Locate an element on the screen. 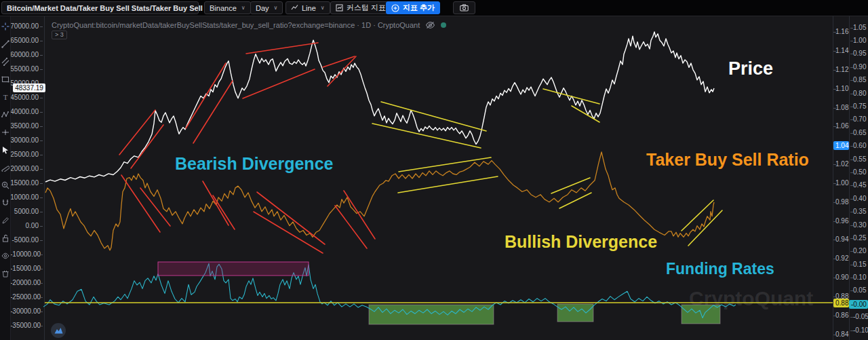 The height and width of the screenshot is (340, 868). taker-ratio-label: Taker Buy Sell Ratio is located at coordinates (728, 160).